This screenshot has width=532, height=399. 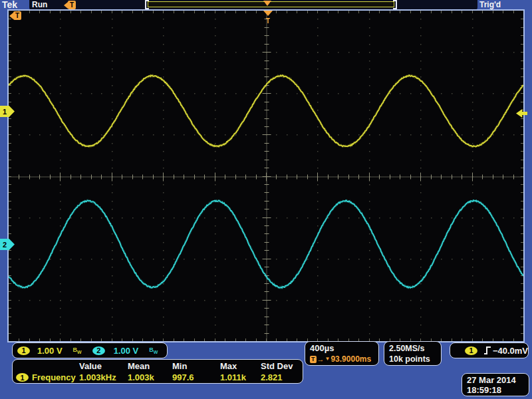 I want to click on measurement-box: Value Mean Min Max Std Dev 1 Frequency 1…, so click(x=158, y=371).